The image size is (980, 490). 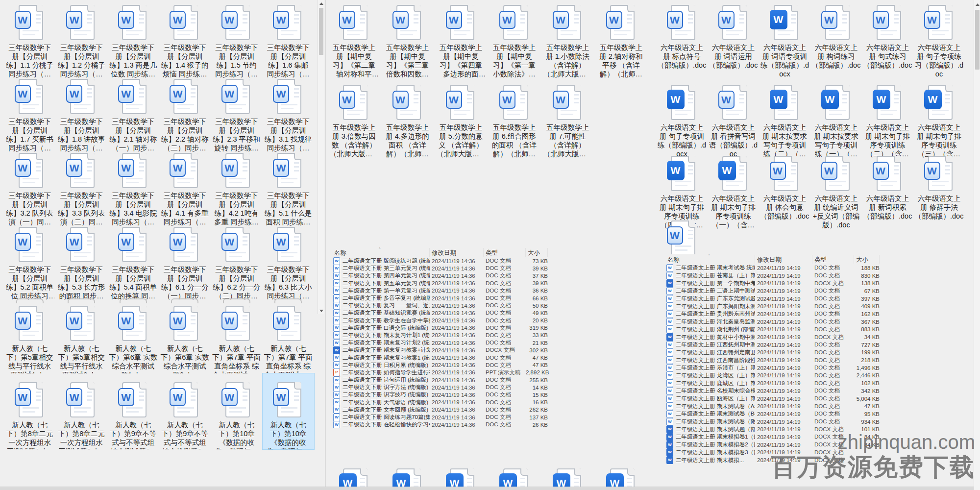 What do you see at coordinates (977, 245) in the screenshot?
I see `right-pane-scrollbar` at bounding box center [977, 245].